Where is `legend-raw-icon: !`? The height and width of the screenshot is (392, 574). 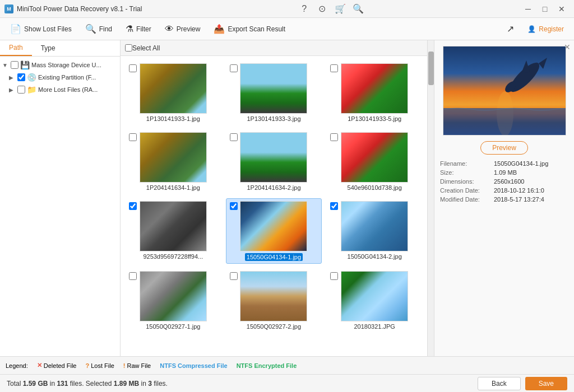 legend-raw-icon: ! is located at coordinates (124, 366).